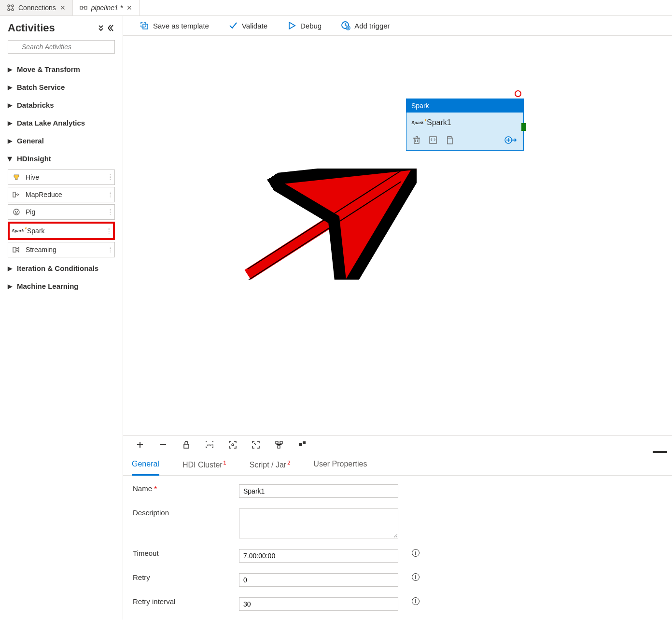 Image resolution: width=672 pixels, height=621 pixels. I want to click on collapse-sidebar-icon, so click(112, 28).